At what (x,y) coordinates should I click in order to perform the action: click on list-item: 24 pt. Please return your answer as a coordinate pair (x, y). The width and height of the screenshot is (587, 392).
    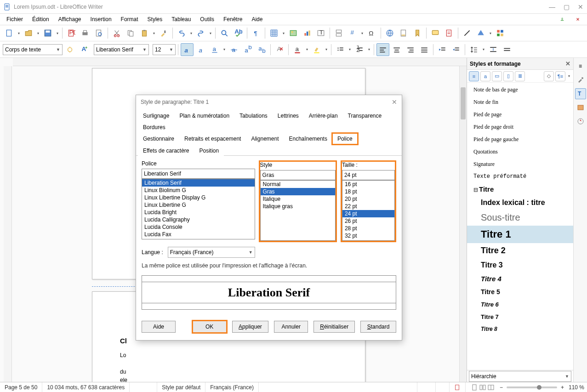
    Looking at the image, I should click on (369, 214).